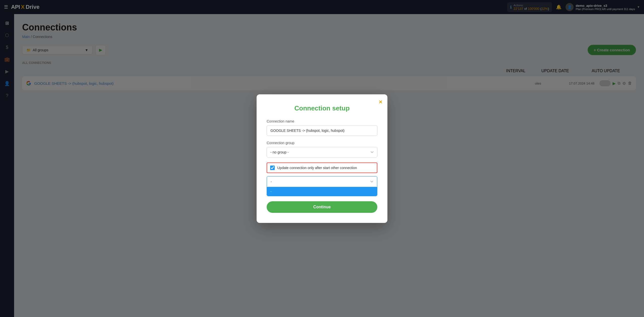 This screenshot has height=317, width=644. Describe the element at coordinates (322, 182) in the screenshot. I see `connection-trigger-select: -` at that location.